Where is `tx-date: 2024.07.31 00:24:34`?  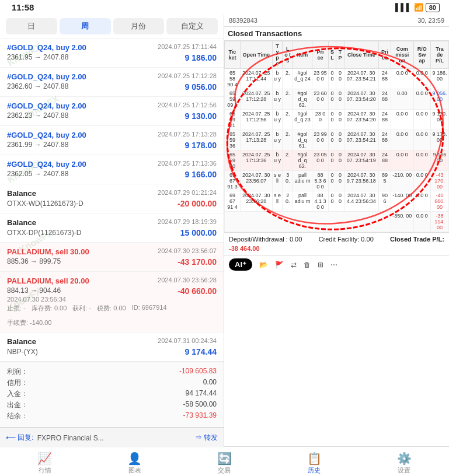
tx-date: 2024.07.31 00:24:34 is located at coordinates (187, 341).